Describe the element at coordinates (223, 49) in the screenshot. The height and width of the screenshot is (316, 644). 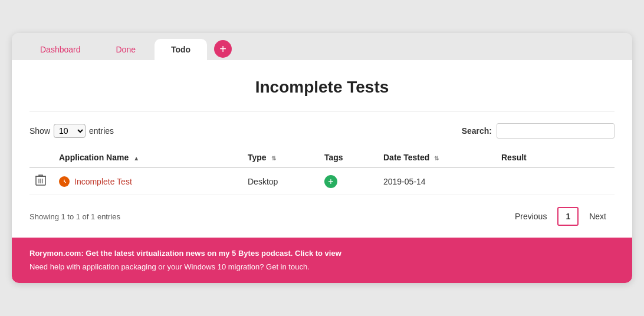
I see `add-tab-button: +` at that location.